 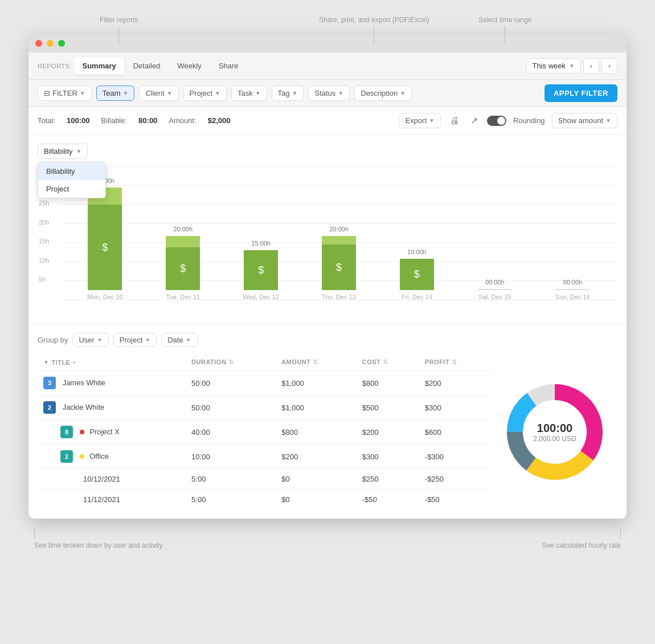 What do you see at coordinates (505, 30) in the screenshot?
I see `annotation-time: Select time range` at bounding box center [505, 30].